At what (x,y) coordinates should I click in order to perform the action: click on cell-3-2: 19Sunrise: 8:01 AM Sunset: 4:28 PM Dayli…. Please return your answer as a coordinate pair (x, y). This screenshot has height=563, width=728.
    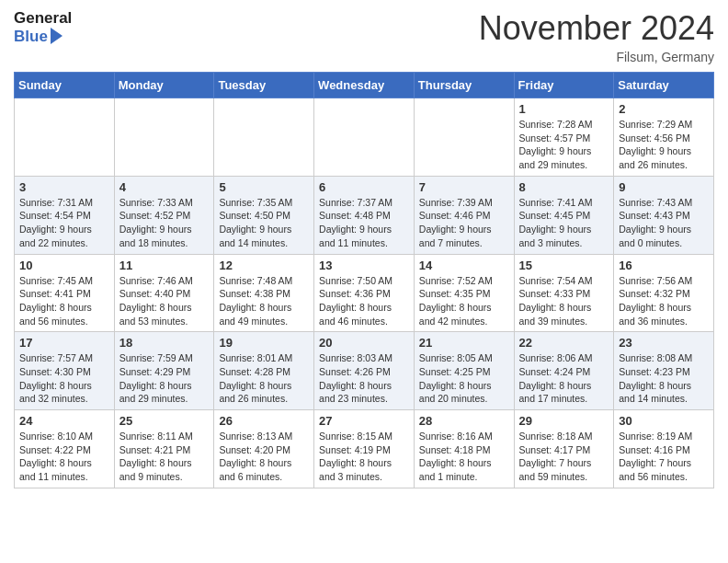
    Looking at the image, I should click on (265, 372).